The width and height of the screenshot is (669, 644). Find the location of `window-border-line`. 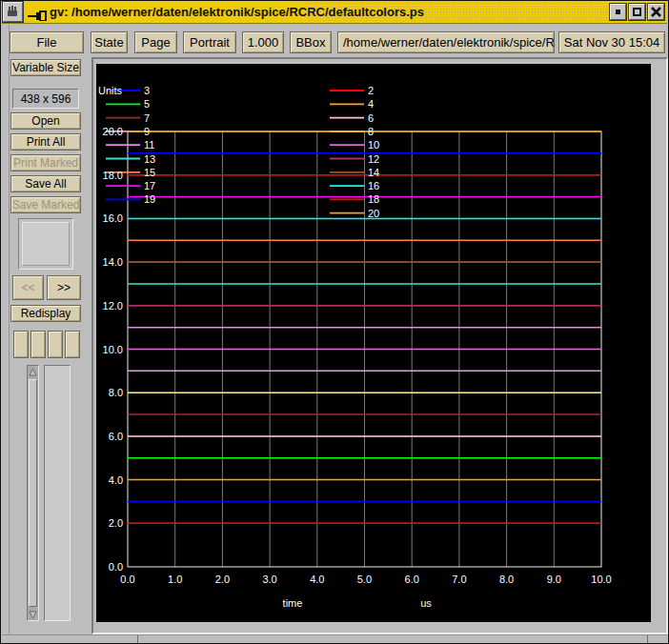

window-border-line is located at coordinates (10, 330).